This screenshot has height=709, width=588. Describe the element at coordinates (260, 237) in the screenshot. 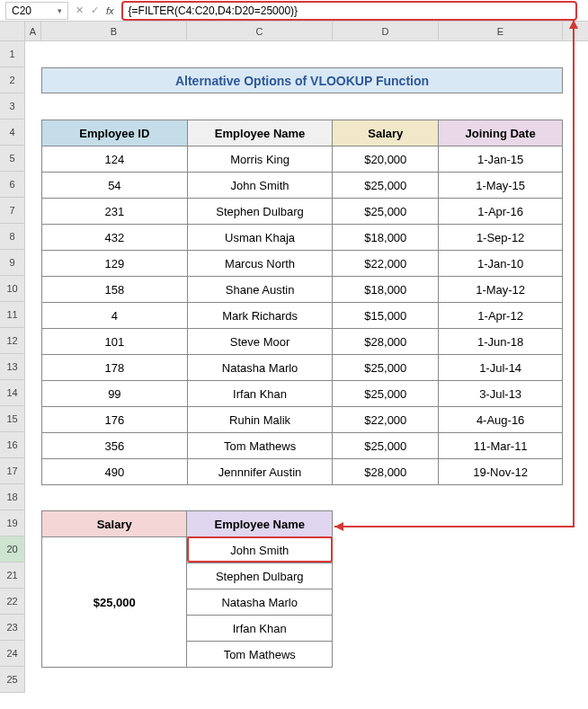

I see `cell-name: Usman Khaja` at that location.